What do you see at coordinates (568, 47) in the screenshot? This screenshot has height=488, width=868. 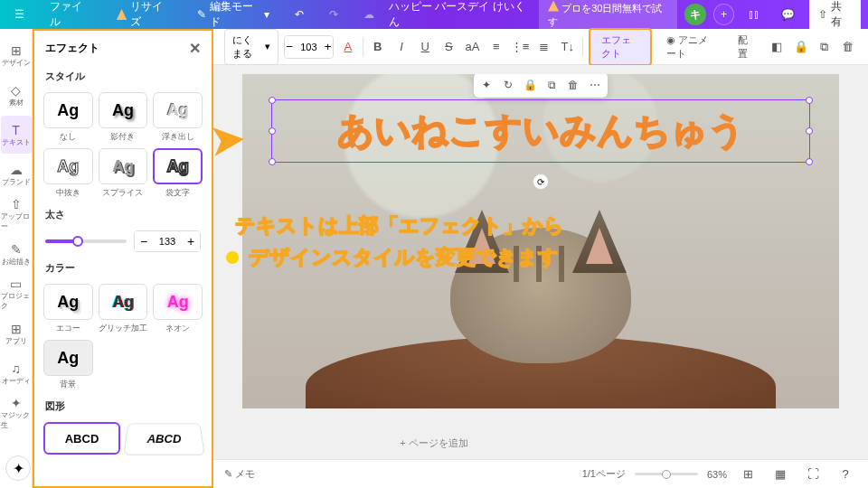 I see `vertical-text-icon: T↓` at bounding box center [568, 47].